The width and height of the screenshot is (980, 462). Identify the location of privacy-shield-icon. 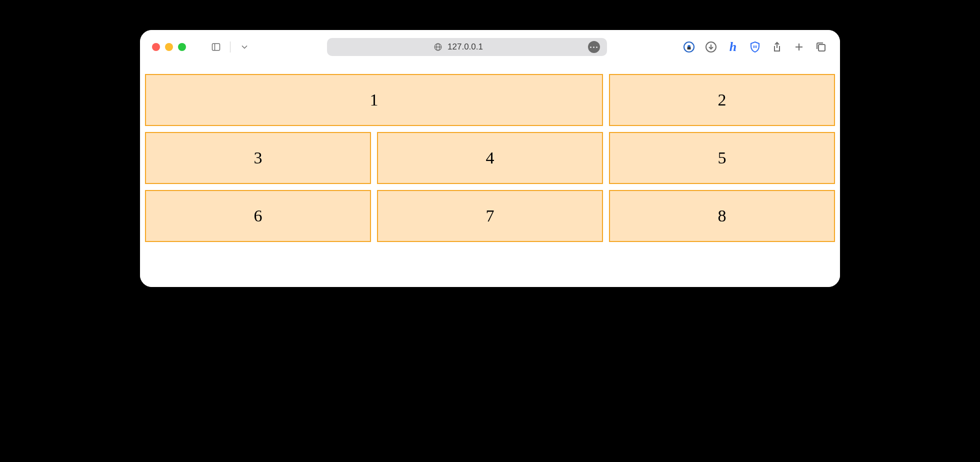
(689, 47).